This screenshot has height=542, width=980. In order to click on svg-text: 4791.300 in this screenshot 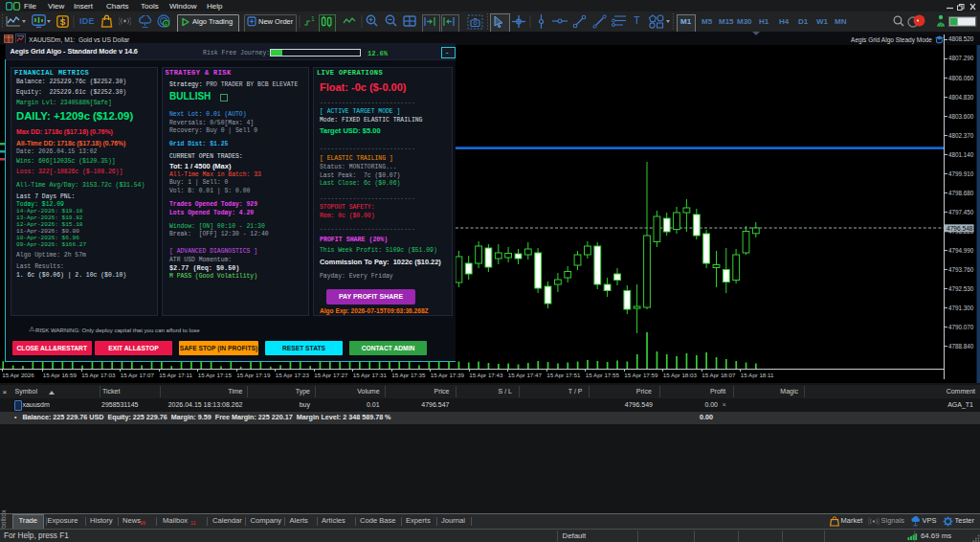, I will do `click(961, 308)`.